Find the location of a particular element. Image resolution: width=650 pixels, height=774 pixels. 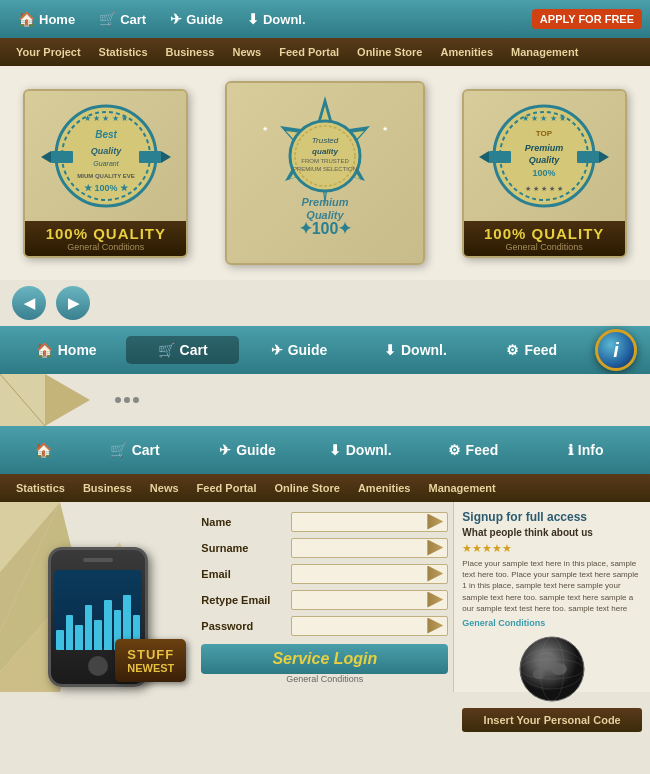

home-icon: 🏠 is located at coordinates (26, 19).